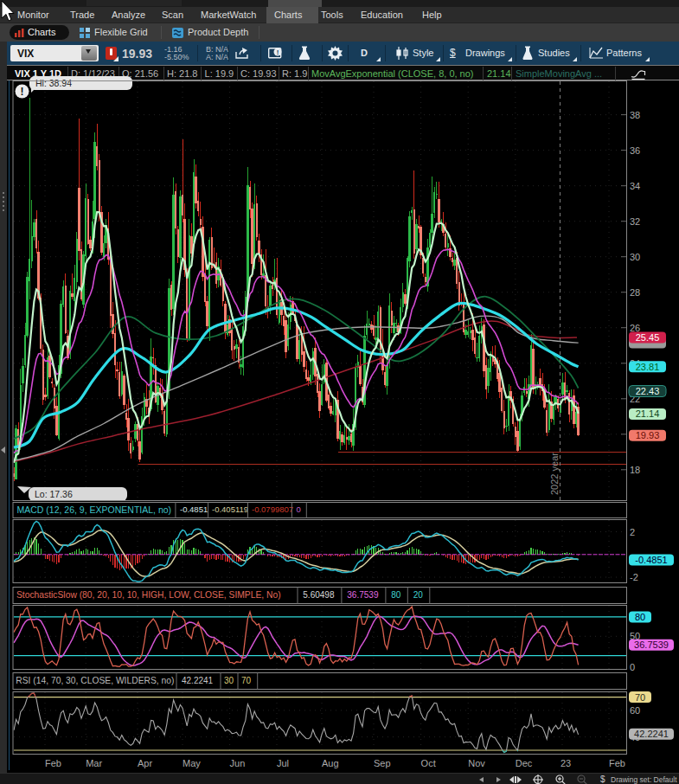  What do you see at coordinates (648, 414) in the screenshot?
I see `svg-text: 21.14` at bounding box center [648, 414].